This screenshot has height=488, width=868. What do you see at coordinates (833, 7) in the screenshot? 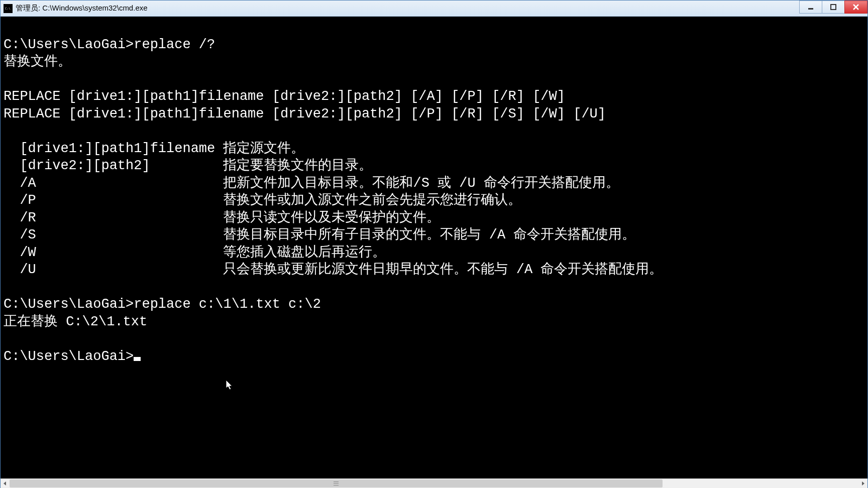
I see `maximize-icon` at bounding box center [833, 7].